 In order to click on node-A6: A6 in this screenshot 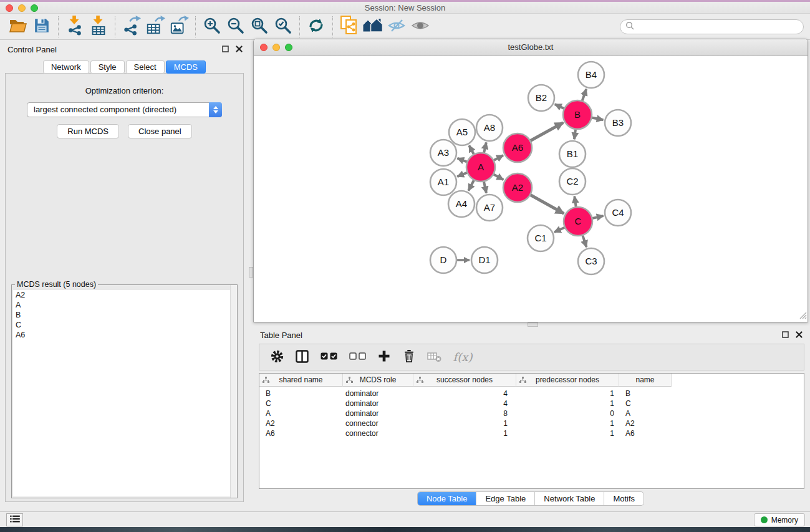, I will do `click(518, 148)`.